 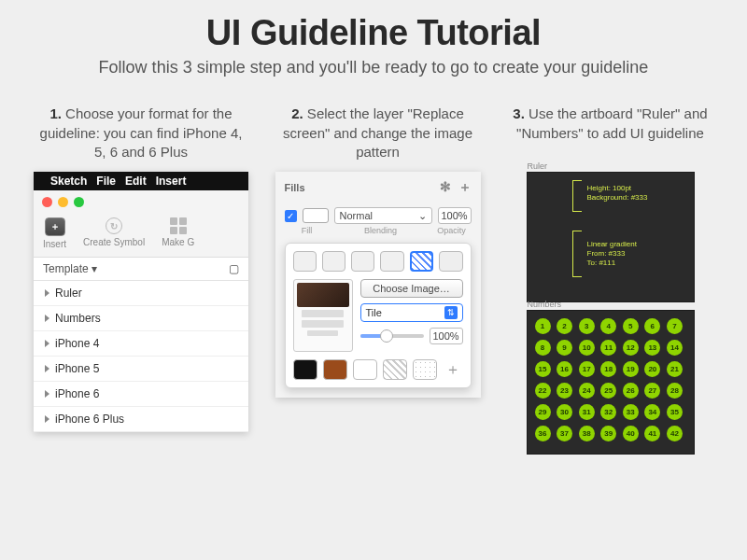 What do you see at coordinates (609, 413) in the screenshot?
I see `number-dot: 32` at bounding box center [609, 413].